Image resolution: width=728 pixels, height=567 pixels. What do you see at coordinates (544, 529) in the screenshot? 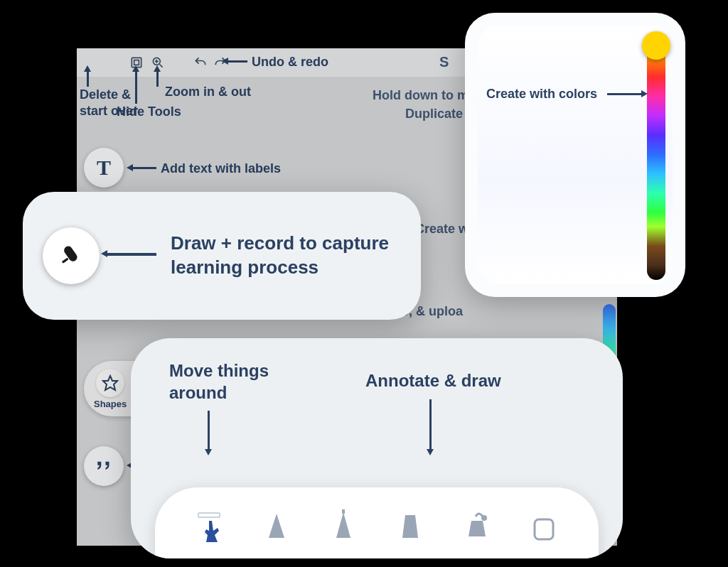
I see `eraser-tool` at bounding box center [544, 529].